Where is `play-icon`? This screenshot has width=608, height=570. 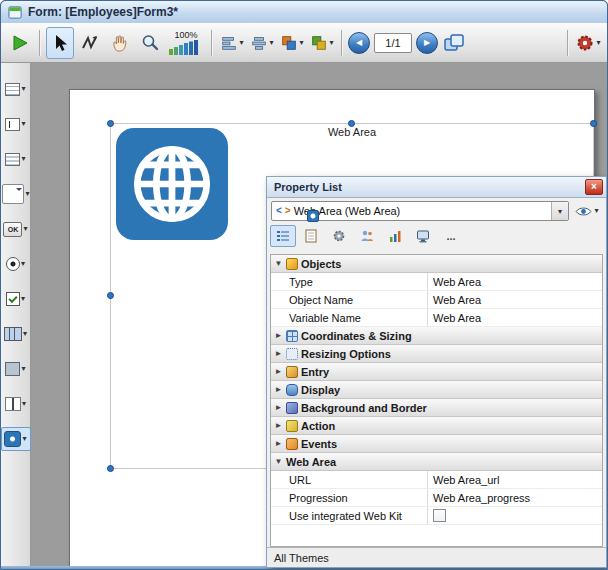 play-icon is located at coordinates (20, 43).